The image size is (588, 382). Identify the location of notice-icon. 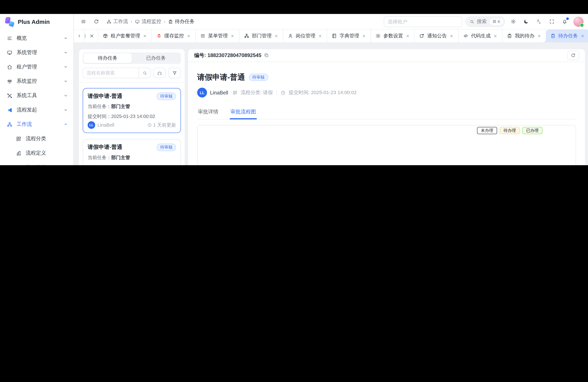
(422, 36).